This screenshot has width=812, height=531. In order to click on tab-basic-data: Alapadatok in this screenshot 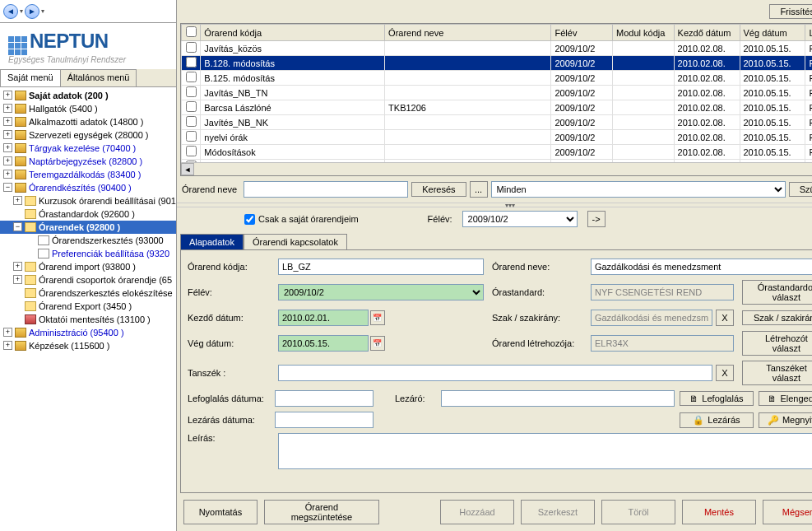, I will do `click(212, 242)`.